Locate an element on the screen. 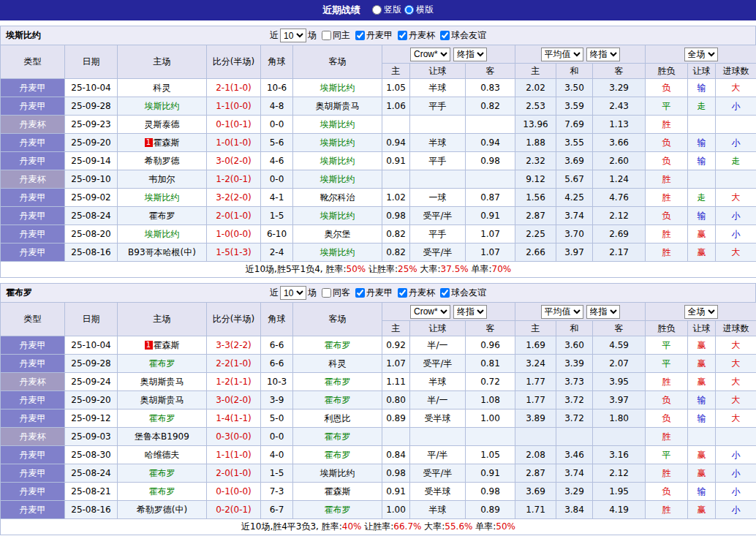  team-link: 奥尔堡 is located at coordinates (338, 234).